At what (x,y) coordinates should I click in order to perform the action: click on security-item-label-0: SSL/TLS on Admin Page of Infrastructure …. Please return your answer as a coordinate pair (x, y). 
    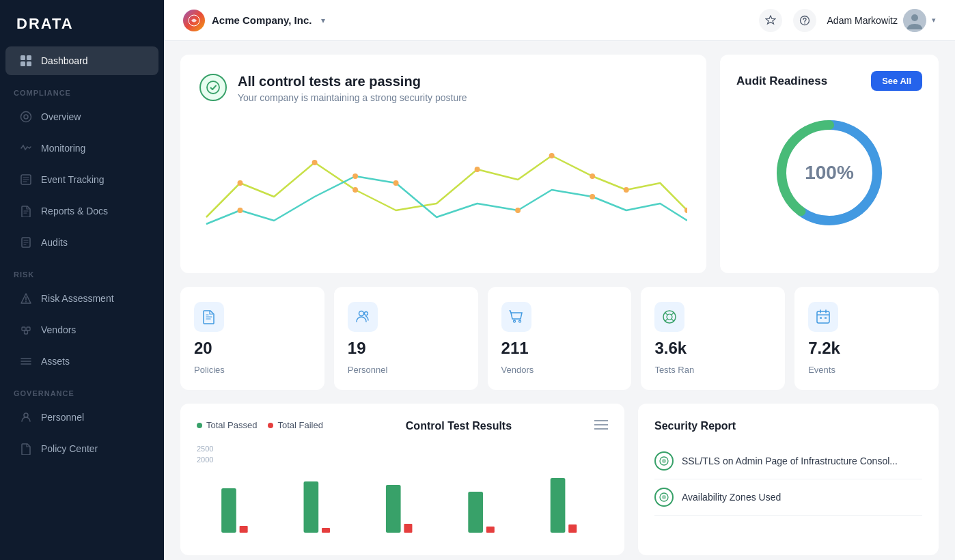
    Looking at the image, I should click on (790, 461).